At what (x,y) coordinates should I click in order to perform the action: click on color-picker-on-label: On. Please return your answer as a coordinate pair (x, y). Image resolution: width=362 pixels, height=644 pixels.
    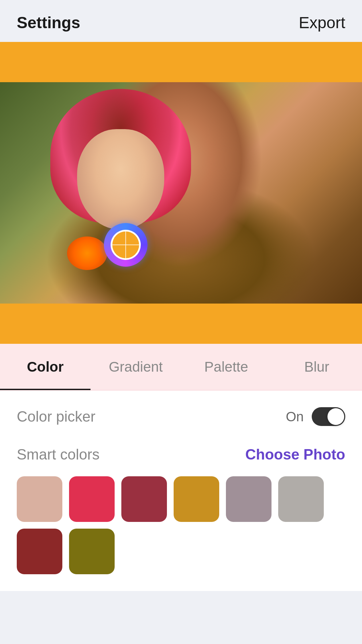
    Looking at the image, I should click on (295, 417).